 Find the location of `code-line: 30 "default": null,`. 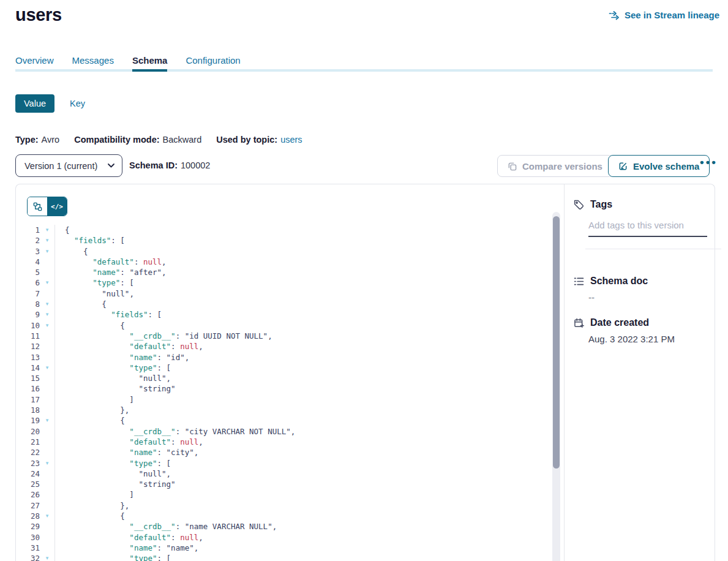

code-line: 30 "default": null, is located at coordinates (284, 538).